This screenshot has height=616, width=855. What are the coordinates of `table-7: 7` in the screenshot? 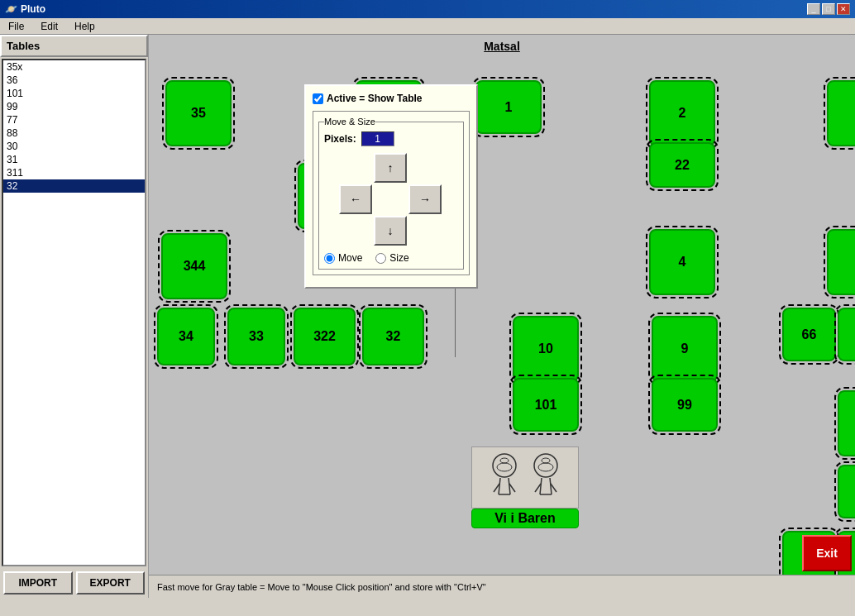 It's located at (847, 423).